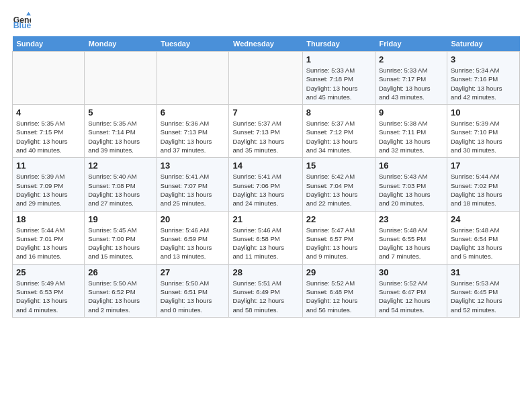 The height and width of the screenshot is (411, 532). What do you see at coordinates (411, 113) in the screenshot?
I see `day-number: 9` at bounding box center [411, 113].